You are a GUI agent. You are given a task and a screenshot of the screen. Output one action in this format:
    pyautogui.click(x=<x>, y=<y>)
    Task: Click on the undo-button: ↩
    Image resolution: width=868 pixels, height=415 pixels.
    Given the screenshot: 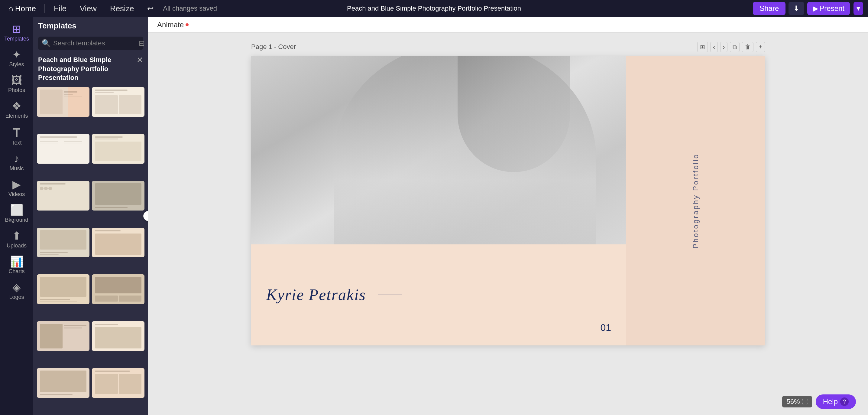 What is the action you would take?
    pyautogui.click(x=150, y=9)
    